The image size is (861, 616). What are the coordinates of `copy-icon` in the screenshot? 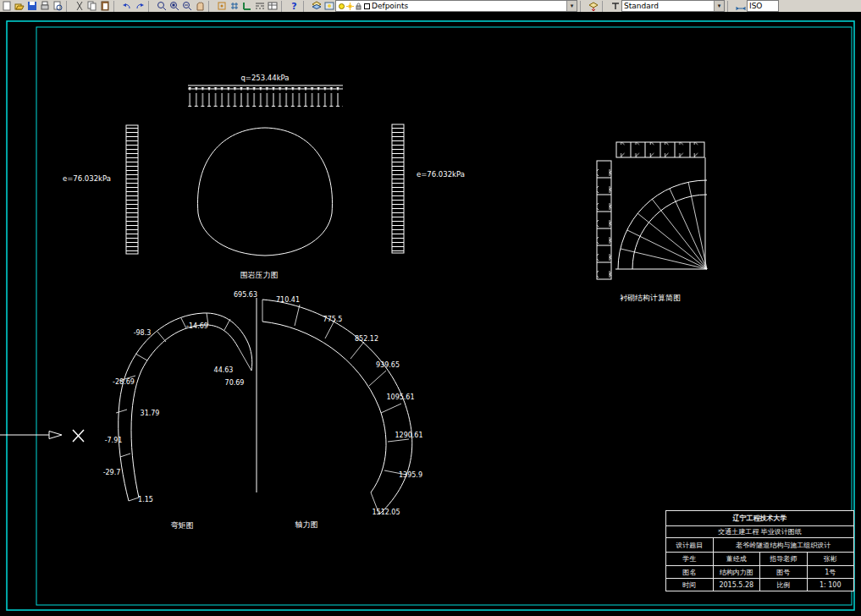 It's located at (91, 7).